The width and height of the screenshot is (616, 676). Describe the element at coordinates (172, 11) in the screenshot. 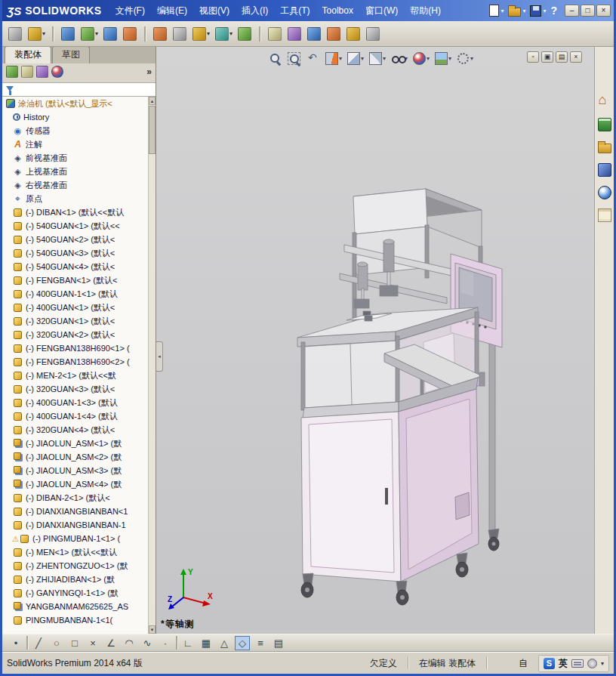

I see `menu-item: 编辑(E)` at that location.